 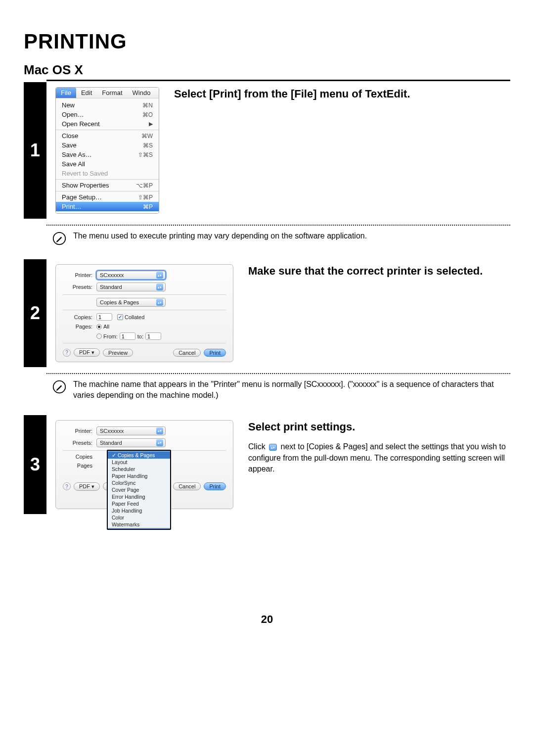 I want to click on file-menu-save: Save⌘S, so click(x=107, y=145).